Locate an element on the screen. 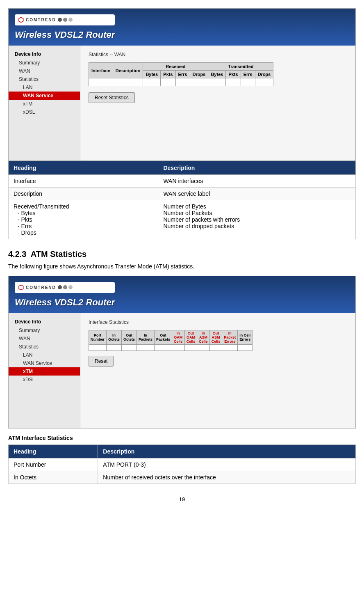 This screenshot has height=614, width=364. sidebar-item-summary-1: Summary is located at coordinates (44, 63).